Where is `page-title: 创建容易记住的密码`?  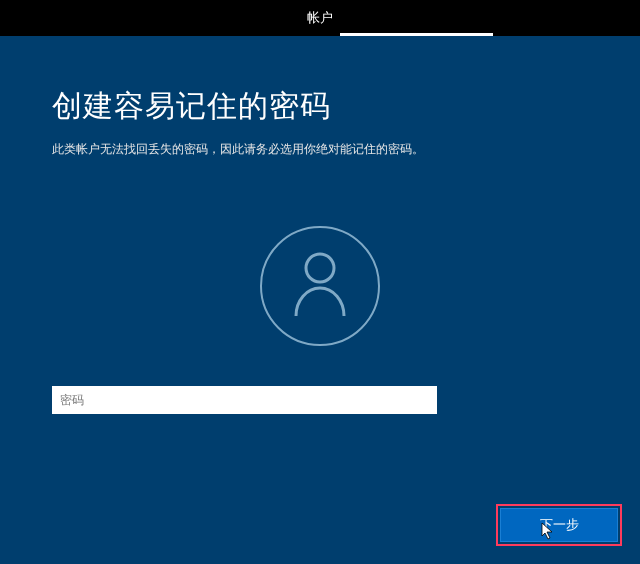
page-title: 创建容易记住的密码 is located at coordinates (320, 106).